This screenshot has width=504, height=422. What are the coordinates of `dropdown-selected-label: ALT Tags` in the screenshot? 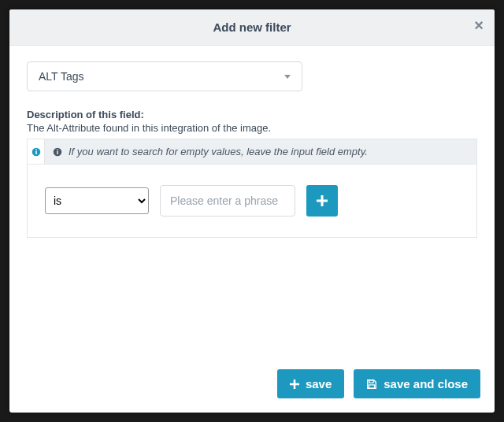 It's located at (61, 76).